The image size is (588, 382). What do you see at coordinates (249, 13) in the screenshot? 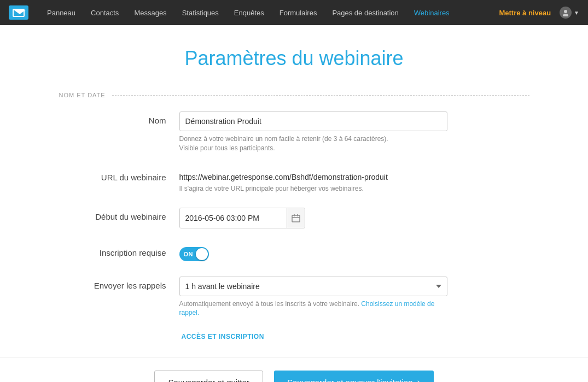
I see `nav-link-enquetes: Enquêtes` at bounding box center [249, 13].